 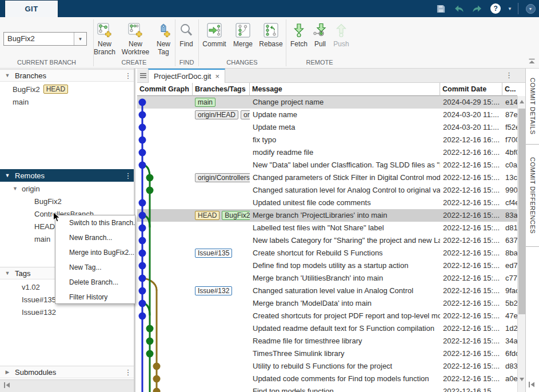 I want to click on commit-row: Merge branch 'UtilitiesBranch' into main…, so click(x=327, y=278).